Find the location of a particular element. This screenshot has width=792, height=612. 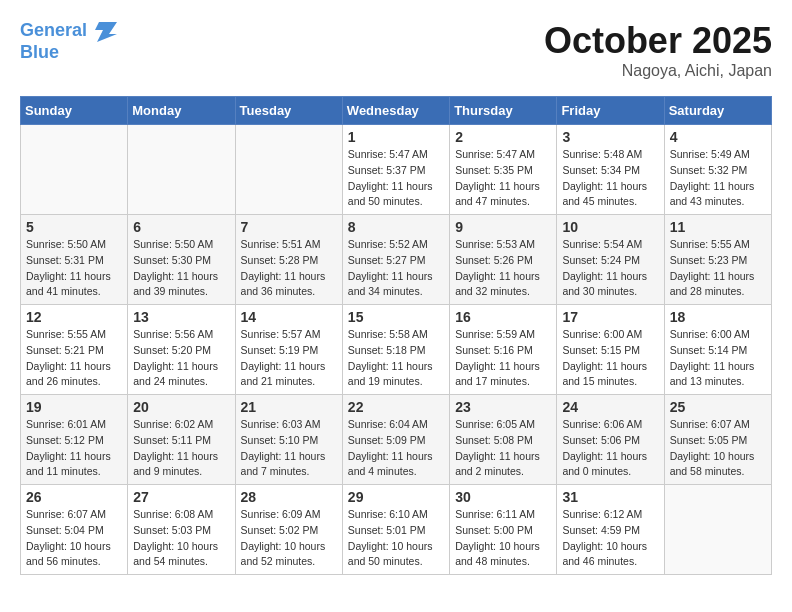

day-number: 2 is located at coordinates (503, 137).